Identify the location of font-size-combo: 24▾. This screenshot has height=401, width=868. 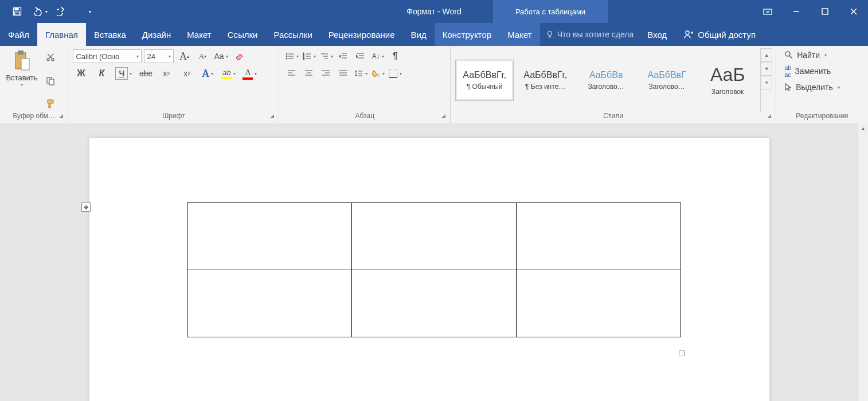
(159, 56).